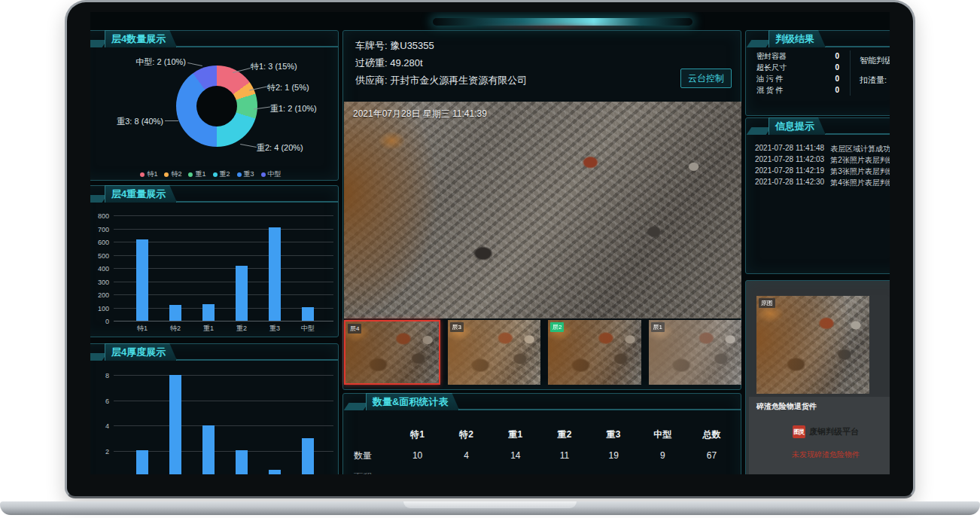 The image size is (980, 518). What do you see at coordinates (822, 149) in the screenshot?
I see `message-row: 2021-07-28 11:41:48表层区域计算成功` at bounding box center [822, 149].